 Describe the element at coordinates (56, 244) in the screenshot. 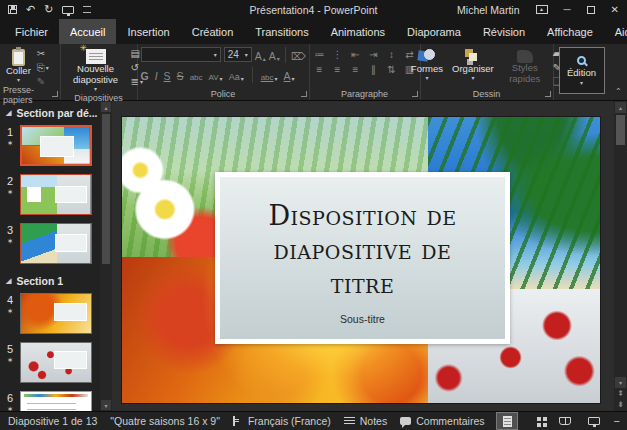

I see `slide-3-thumbnail` at that location.